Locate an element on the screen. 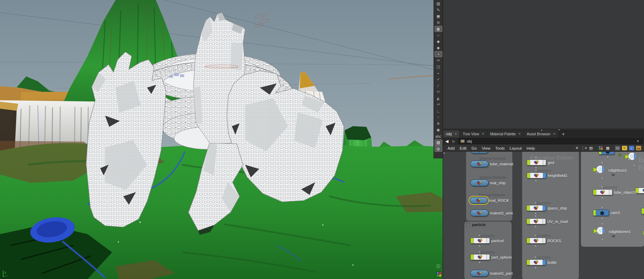 This screenshot has height=279, width=644. image-view-icon: ◒ is located at coordinates (632, 148).